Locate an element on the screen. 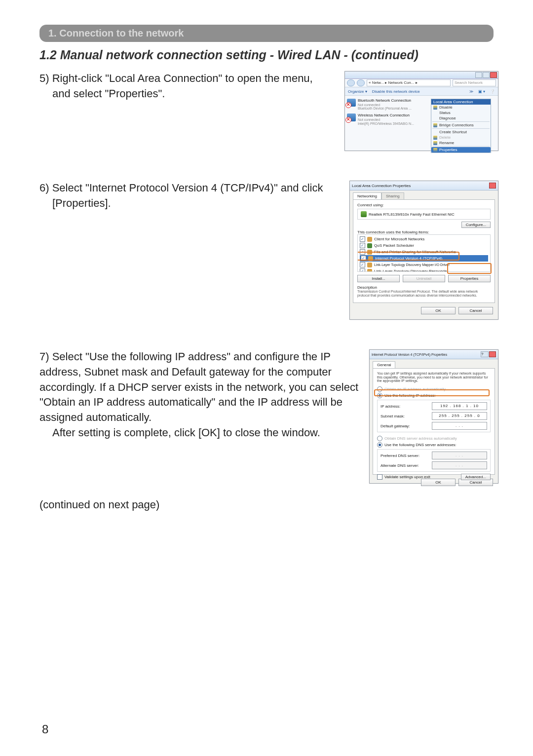 The width and height of the screenshot is (533, 756). step-6-line1: Select "Internet Protocol Version 4 (TCP… is located at coordinates (188, 188).